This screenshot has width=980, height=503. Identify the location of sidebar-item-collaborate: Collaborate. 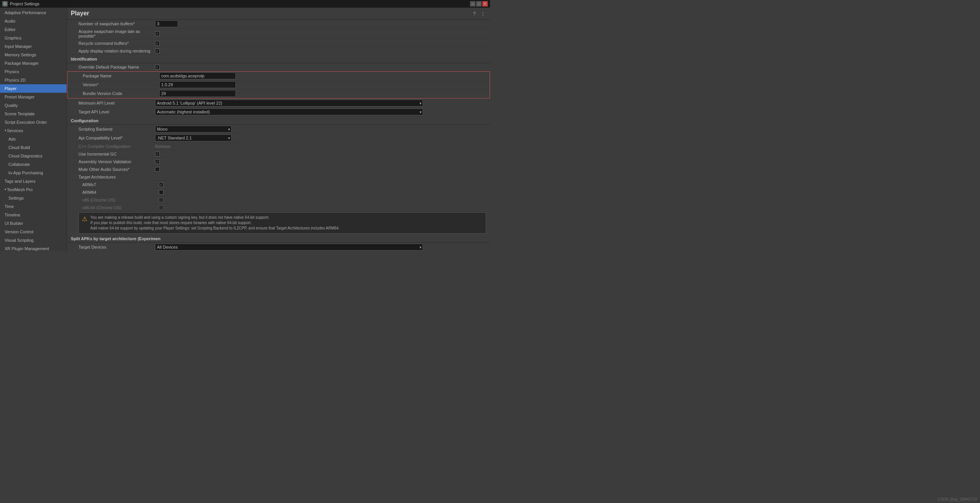
(33, 164).